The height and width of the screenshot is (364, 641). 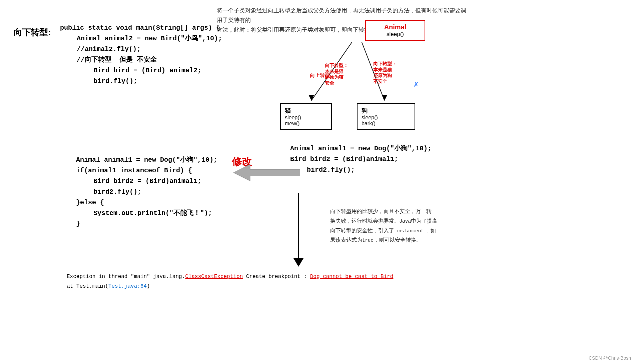 What do you see at coordinates (377, 159) in the screenshot?
I see `code-right: Animal animal1 = new Dog("小狗",10); Bird …` at bounding box center [377, 159].